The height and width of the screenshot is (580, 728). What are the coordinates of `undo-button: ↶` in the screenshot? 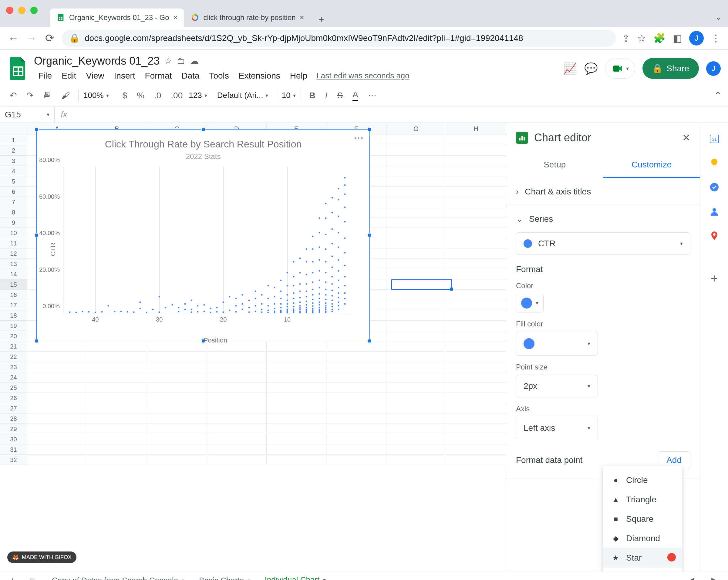 It's located at (13, 96).